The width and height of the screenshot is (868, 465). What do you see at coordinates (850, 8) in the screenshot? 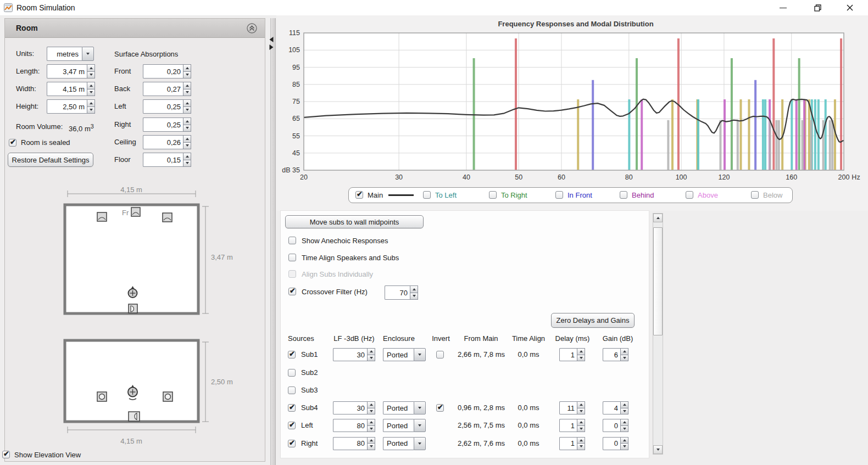
I see `close-button` at bounding box center [850, 8].